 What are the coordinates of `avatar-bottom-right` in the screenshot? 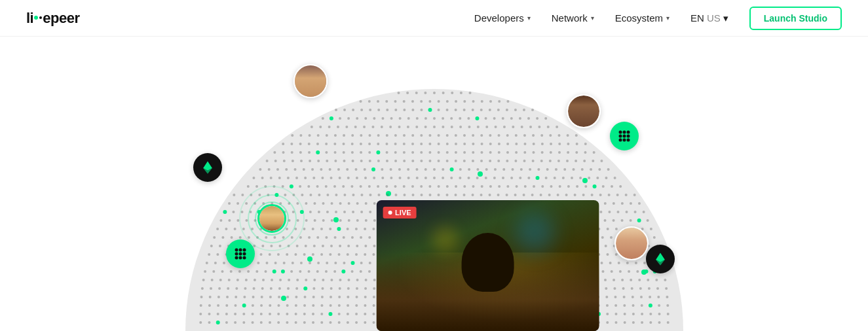 It's located at (632, 243).